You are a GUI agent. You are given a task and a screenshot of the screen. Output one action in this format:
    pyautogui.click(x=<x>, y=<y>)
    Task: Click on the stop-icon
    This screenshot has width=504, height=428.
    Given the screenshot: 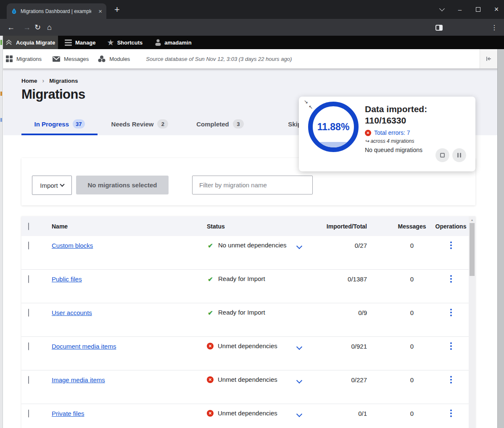 What is the action you would take?
    pyautogui.click(x=442, y=155)
    